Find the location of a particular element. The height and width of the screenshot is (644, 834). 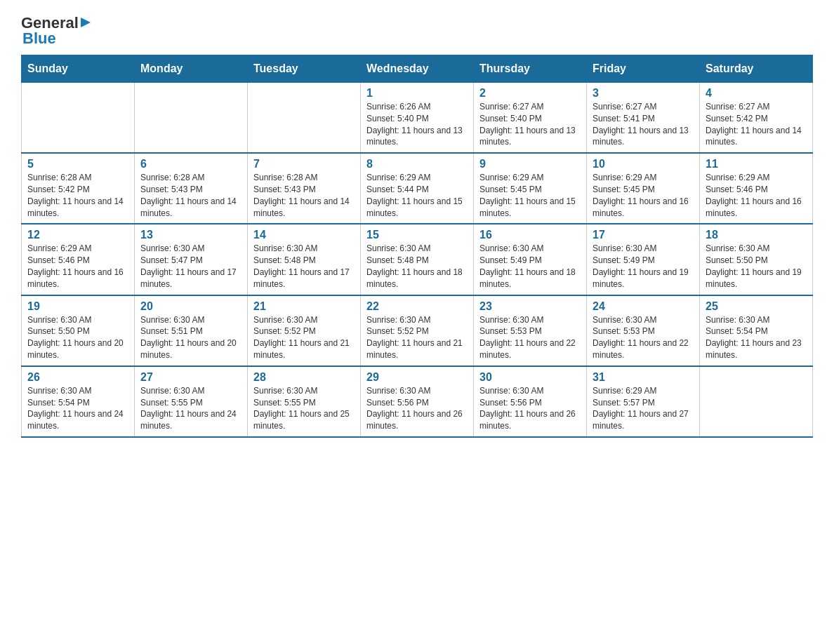

day-number: 3 is located at coordinates (643, 93).